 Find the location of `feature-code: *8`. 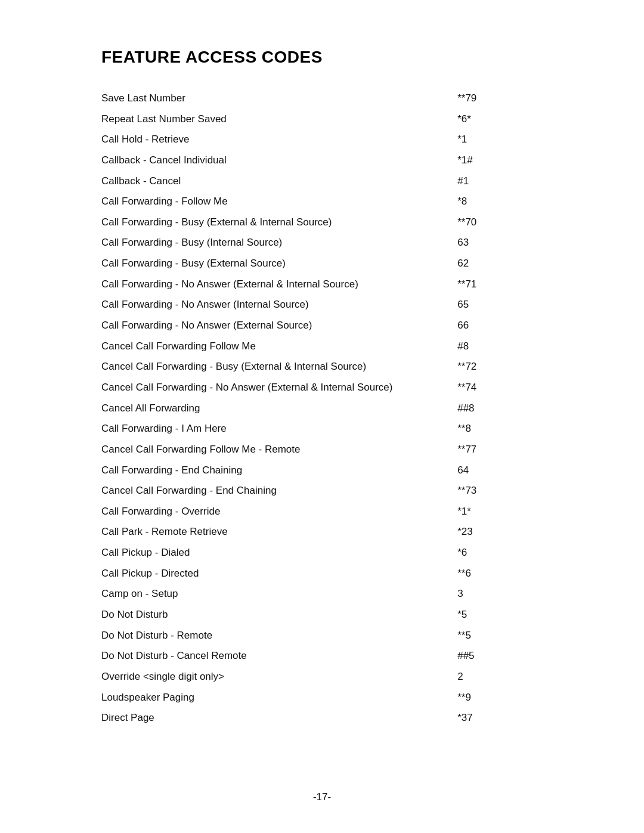

feature-code: *8 is located at coordinates (494, 202).